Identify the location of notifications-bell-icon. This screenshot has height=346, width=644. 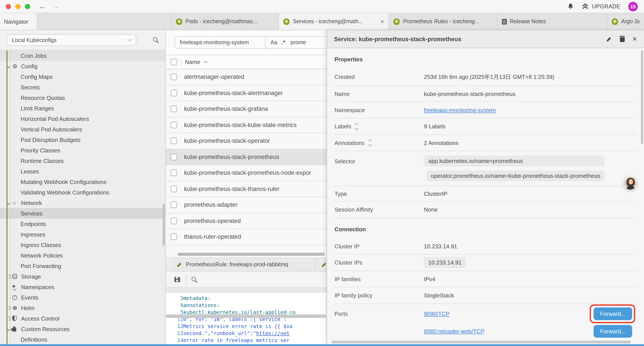
(571, 6).